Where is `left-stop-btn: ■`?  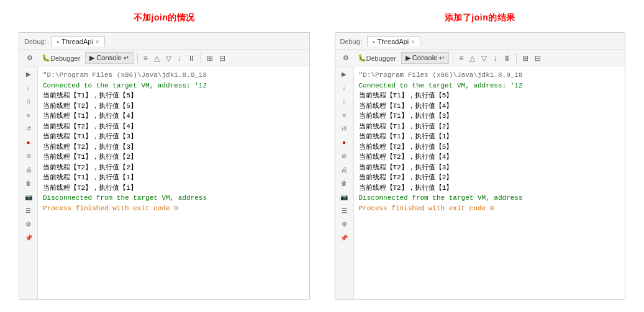 left-stop-btn: ■ is located at coordinates (29, 115).